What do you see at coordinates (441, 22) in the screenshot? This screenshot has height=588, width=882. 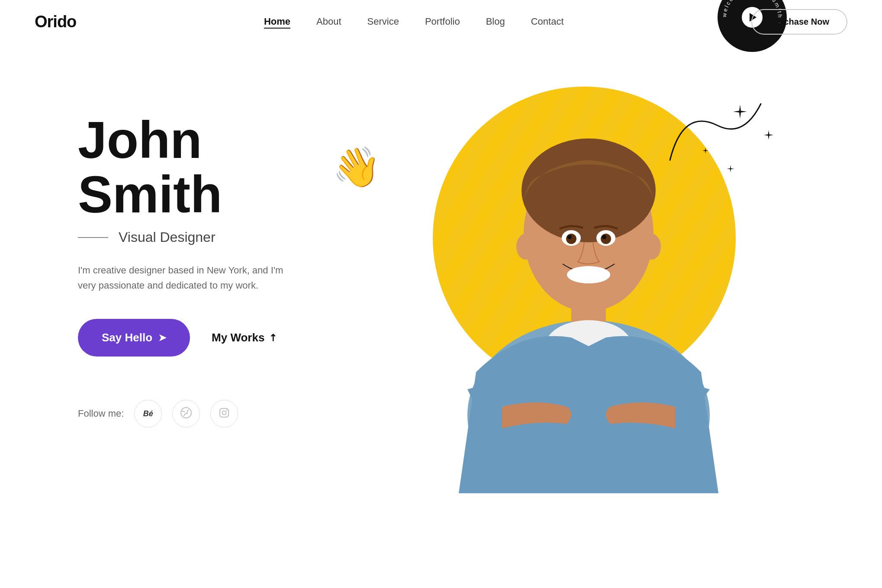 I see `navbar: Orido Home About Service Portfolio Blog …` at bounding box center [441, 22].